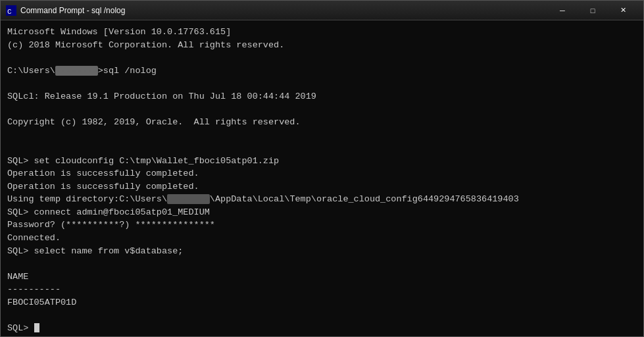 The width and height of the screenshot is (644, 337). I want to click on terminal-prompt-line: SQL>, so click(322, 328).